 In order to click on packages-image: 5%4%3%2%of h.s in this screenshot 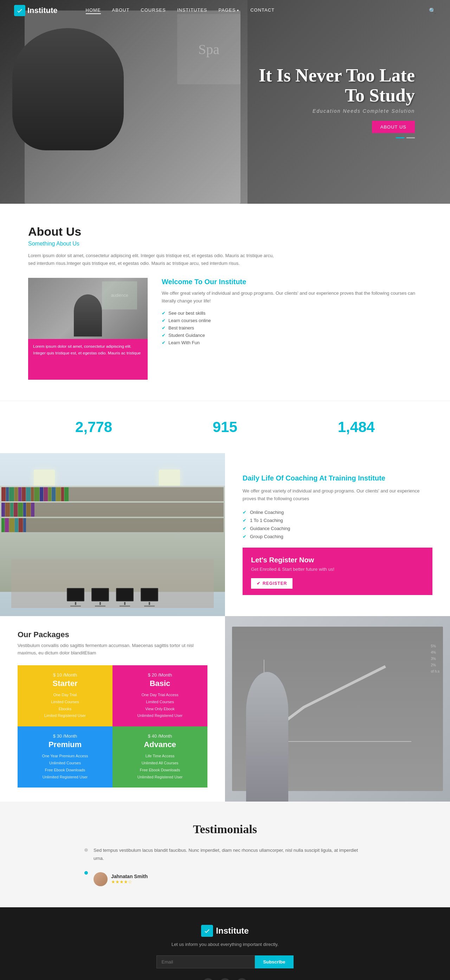, I will do `click(337, 709)`.